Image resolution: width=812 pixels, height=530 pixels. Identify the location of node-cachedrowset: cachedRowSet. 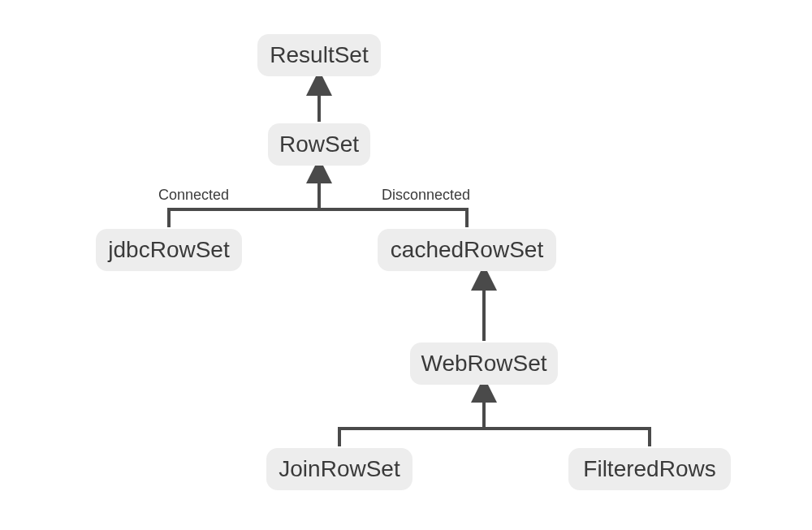
(467, 250).